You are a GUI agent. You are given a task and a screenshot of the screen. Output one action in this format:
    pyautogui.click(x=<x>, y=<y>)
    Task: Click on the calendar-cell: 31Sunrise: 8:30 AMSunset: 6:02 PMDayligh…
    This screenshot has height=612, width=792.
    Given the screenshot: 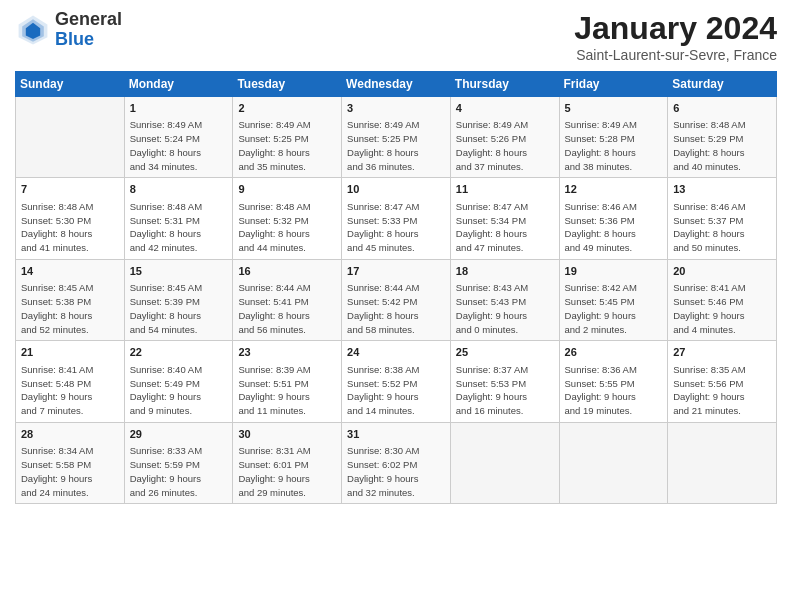 What is the action you would take?
    pyautogui.click(x=396, y=462)
    